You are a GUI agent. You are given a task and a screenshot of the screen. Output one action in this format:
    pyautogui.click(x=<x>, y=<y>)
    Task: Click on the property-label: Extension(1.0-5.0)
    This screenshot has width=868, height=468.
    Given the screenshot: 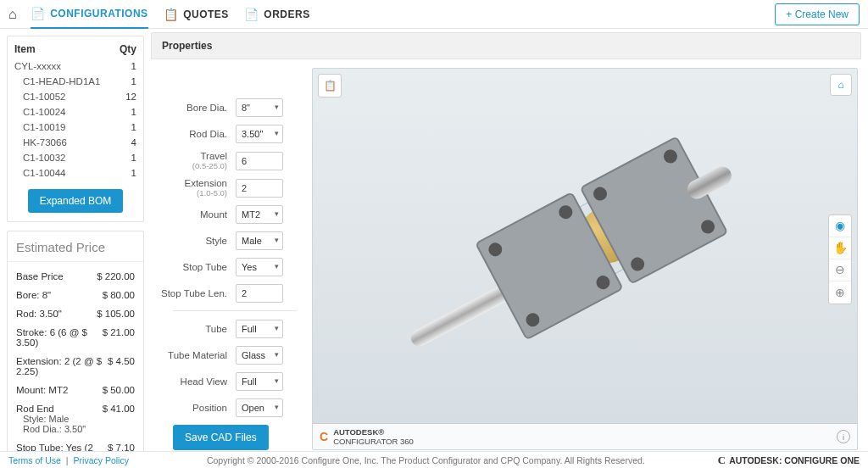 What is the action you would take?
    pyautogui.click(x=193, y=188)
    